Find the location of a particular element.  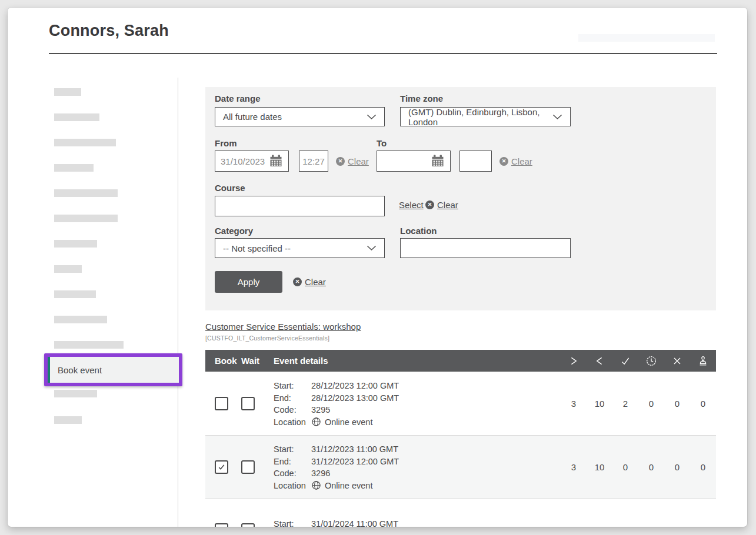

stamp-icon is located at coordinates (703, 361).